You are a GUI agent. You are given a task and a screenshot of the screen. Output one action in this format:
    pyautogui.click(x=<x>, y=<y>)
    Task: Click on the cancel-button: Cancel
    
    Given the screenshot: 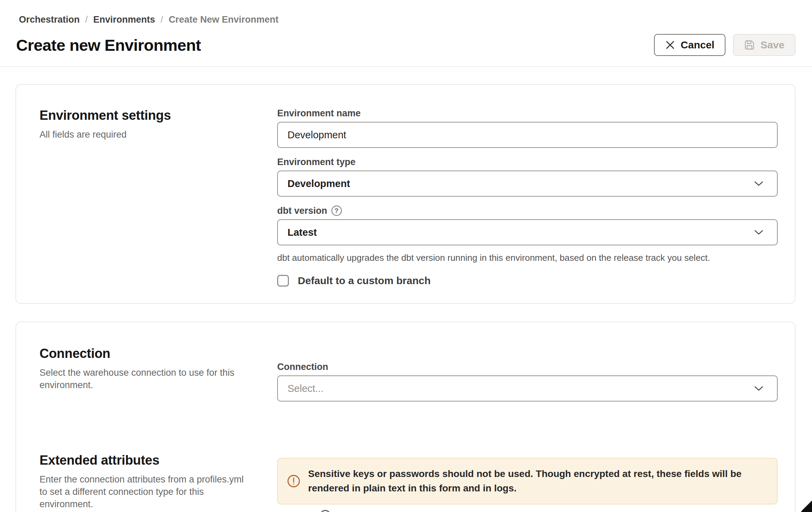 What is the action you would take?
    pyautogui.click(x=690, y=45)
    